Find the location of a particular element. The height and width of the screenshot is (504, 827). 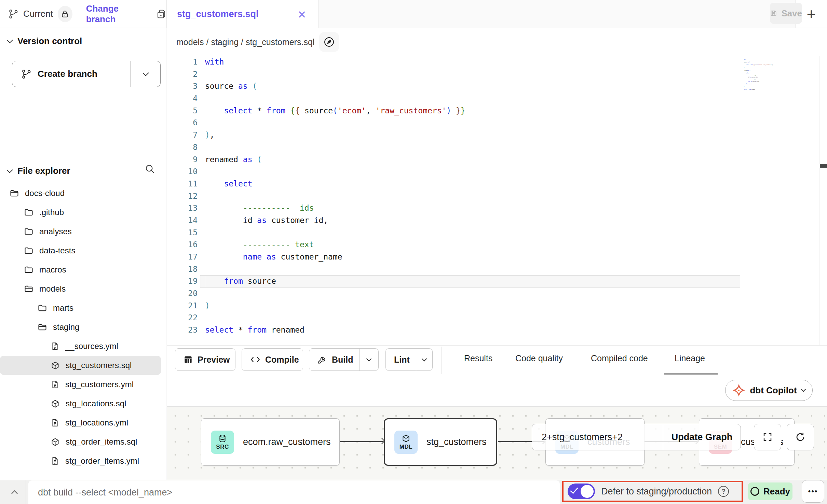

lineage-graph: SRC ecom.raw_customers MDL stg_customers… is located at coordinates (497, 443).